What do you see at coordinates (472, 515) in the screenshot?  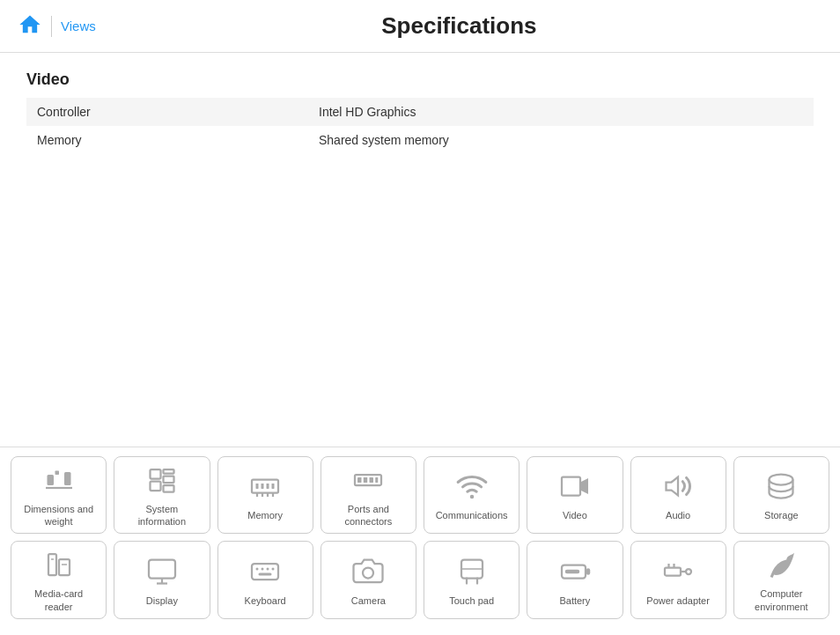 I see `communications-label: Communications` at bounding box center [472, 515].